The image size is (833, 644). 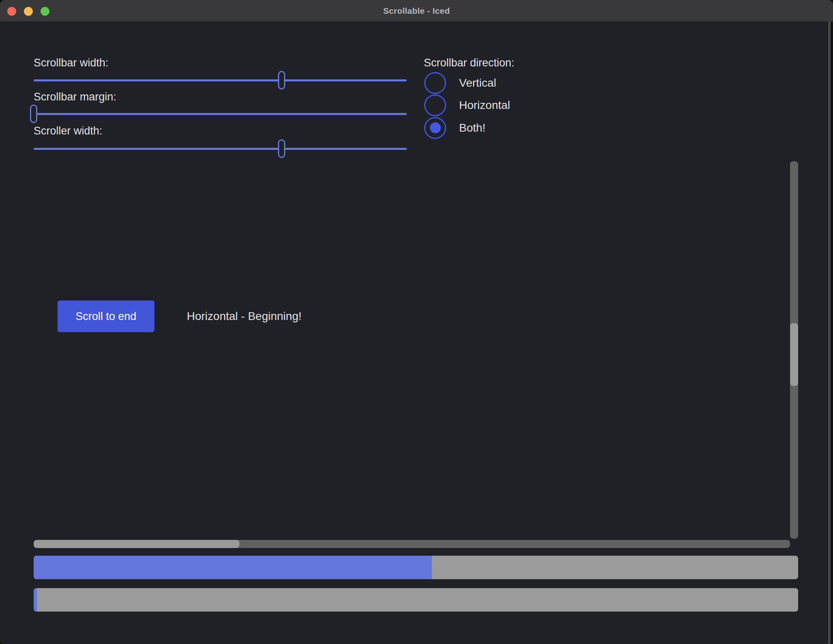 I want to click on radio-option-horizontal: Horizontal, so click(x=509, y=105).